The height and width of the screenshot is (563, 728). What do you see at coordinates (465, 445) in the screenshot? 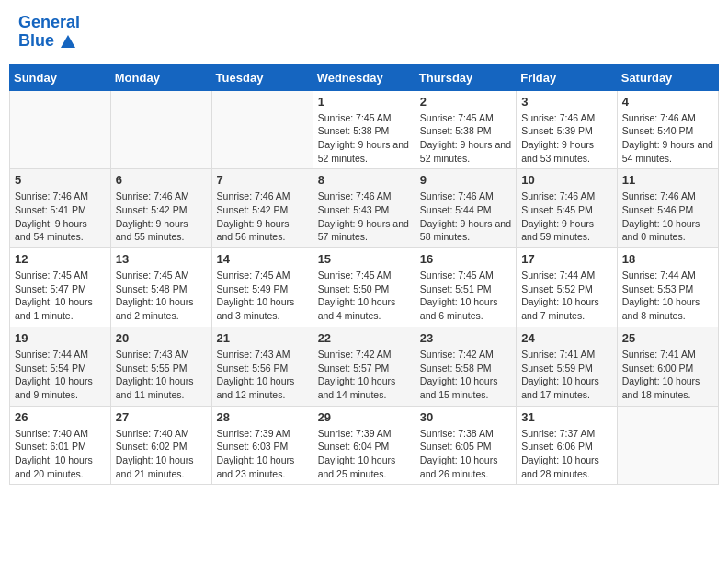
I see `calendar-cell: 30Sunrise: 7:38 AM Sunset: 6:05 PM Dayli…` at bounding box center [465, 445].